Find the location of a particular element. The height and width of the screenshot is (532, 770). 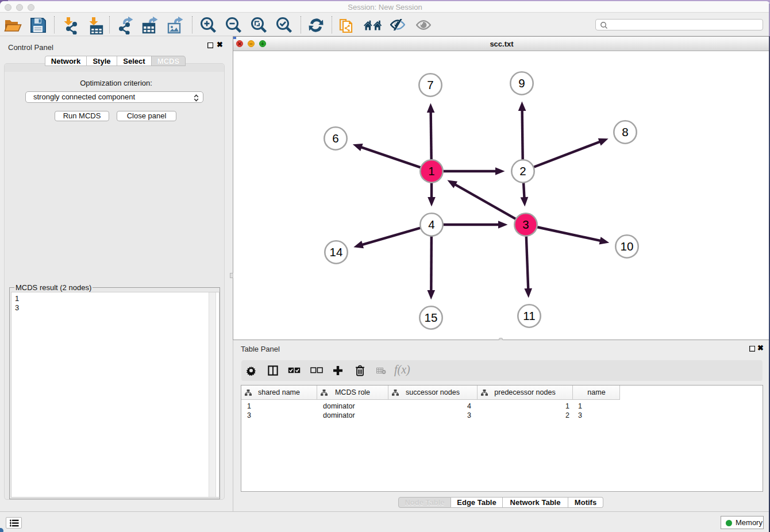

svg-text: 9 is located at coordinates (522, 83).